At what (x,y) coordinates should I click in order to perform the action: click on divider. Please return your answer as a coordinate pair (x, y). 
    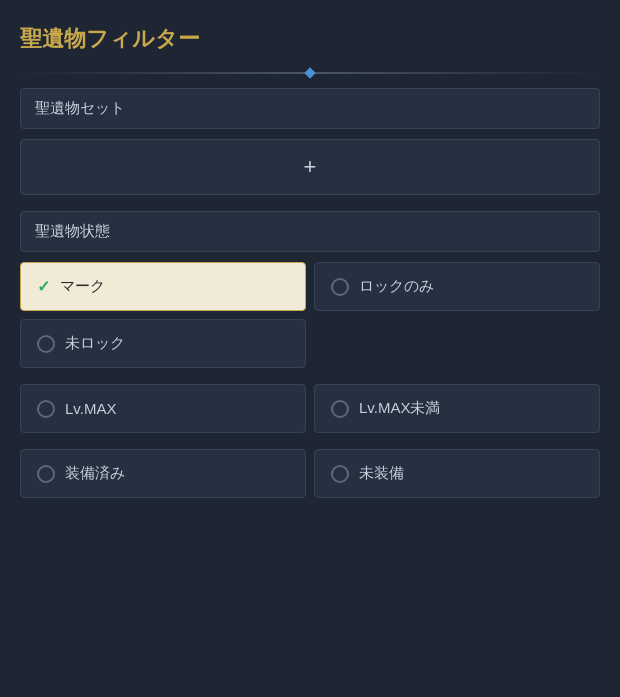
    Looking at the image, I should click on (310, 73).